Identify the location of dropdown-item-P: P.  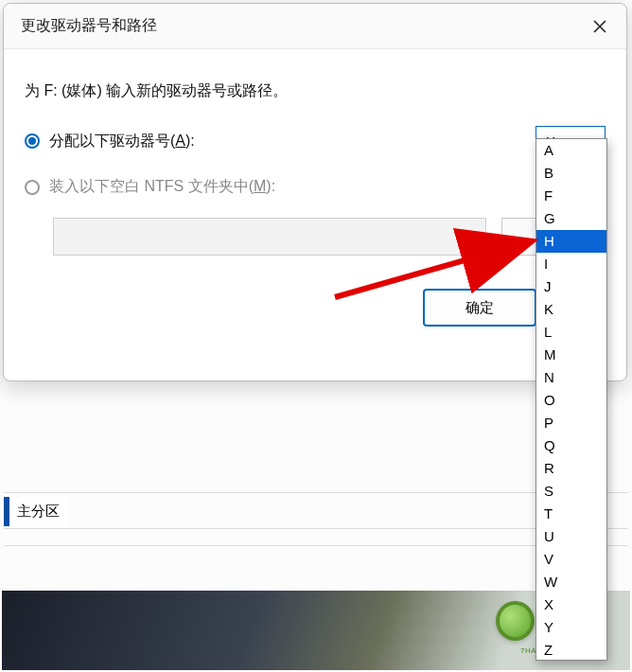
(571, 423).